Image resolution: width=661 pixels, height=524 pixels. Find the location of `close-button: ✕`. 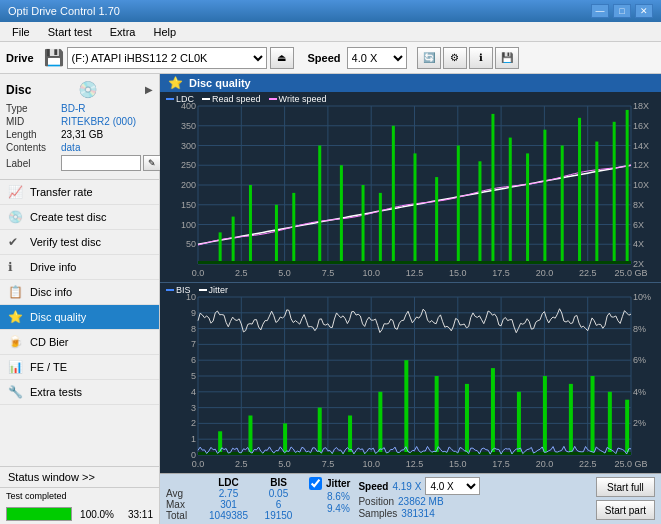

close-button: ✕ is located at coordinates (644, 11).